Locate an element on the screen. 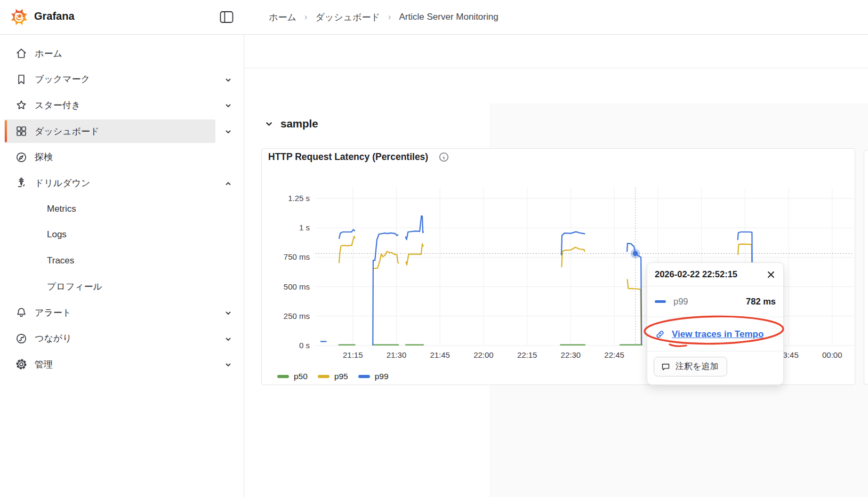 Image resolution: width=868 pixels, height=497 pixels. top-bar: Grafana ホーム›ダッシュボード›Article Server Monit… is located at coordinates (434, 17).